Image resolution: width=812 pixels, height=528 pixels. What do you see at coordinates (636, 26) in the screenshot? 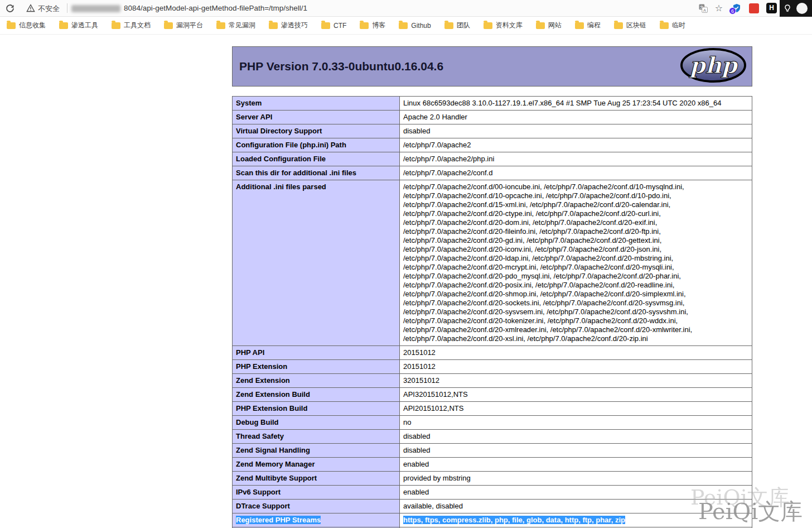
I see `bookmark-label: 区块链` at bounding box center [636, 26].